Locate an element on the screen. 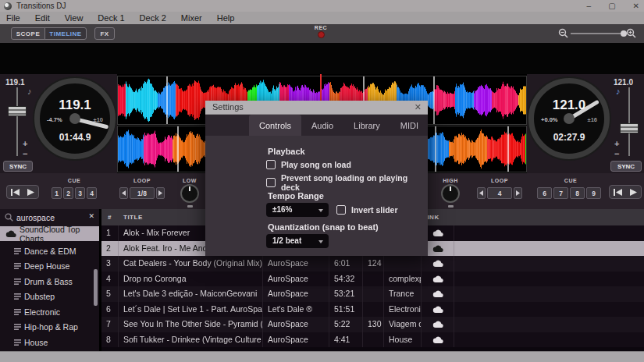 The height and width of the screenshot is (362, 644). scope-button: SCOPE is located at coordinates (28, 34).